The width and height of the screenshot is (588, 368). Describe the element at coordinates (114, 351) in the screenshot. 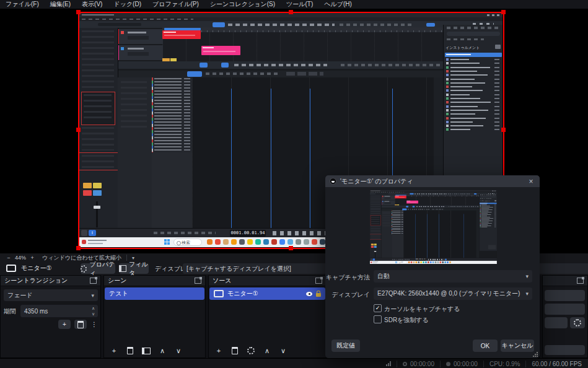

I see `add-scene-button: +` at that location.